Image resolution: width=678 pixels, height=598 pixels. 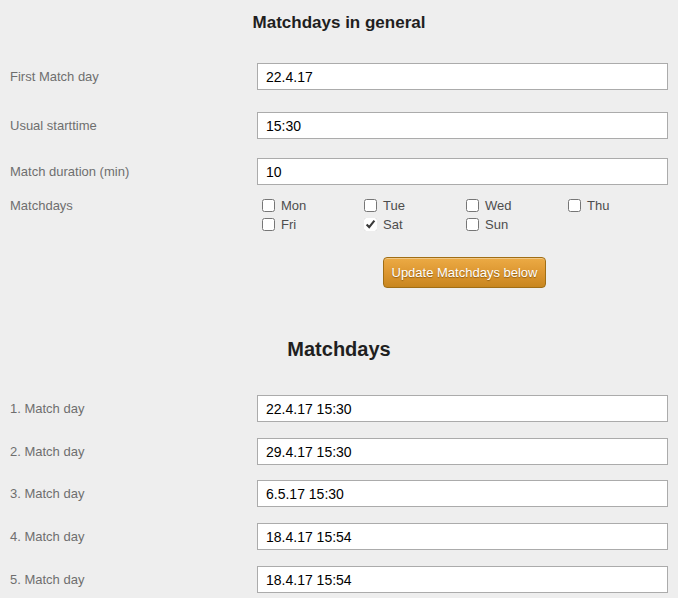 What do you see at coordinates (70, 172) in the screenshot?
I see `match-duration-label: Match duration (min)` at bounding box center [70, 172].